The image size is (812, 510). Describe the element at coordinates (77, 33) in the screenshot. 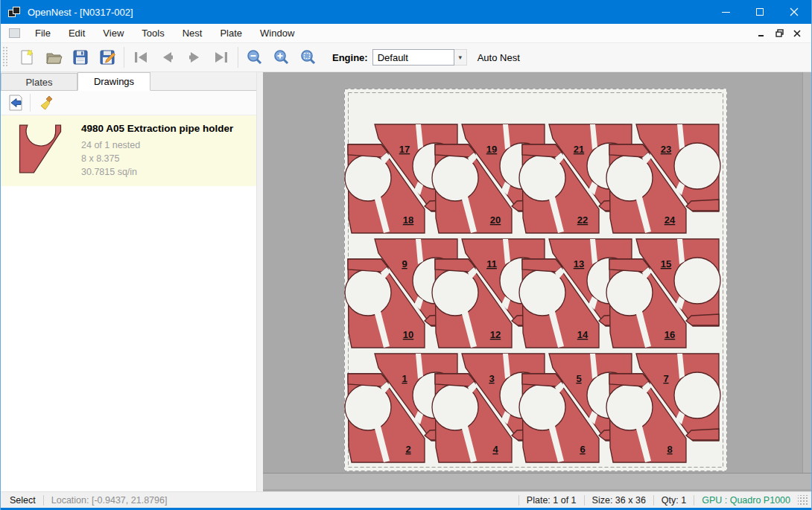

I see `menu-edit: Edit` at that location.